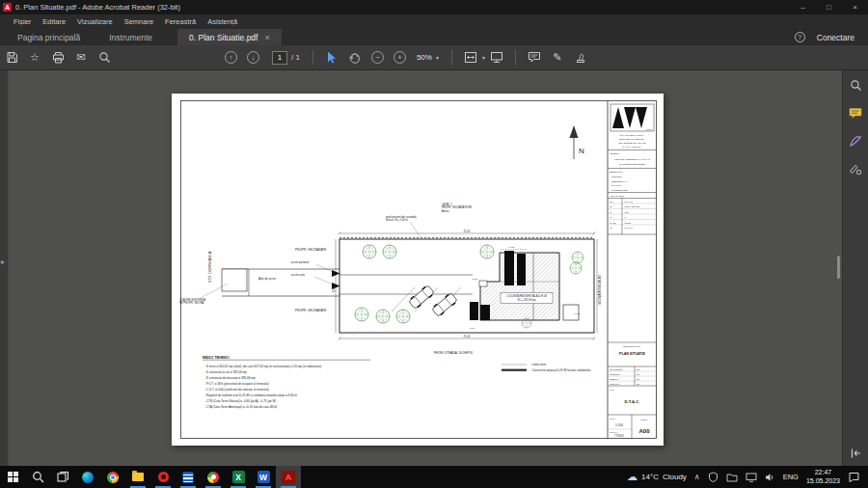  What do you see at coordinates (210, 266) in the screenshot?
I see `street-label-left: STR. DOMNEASCA` at bounding box center [210, 266].